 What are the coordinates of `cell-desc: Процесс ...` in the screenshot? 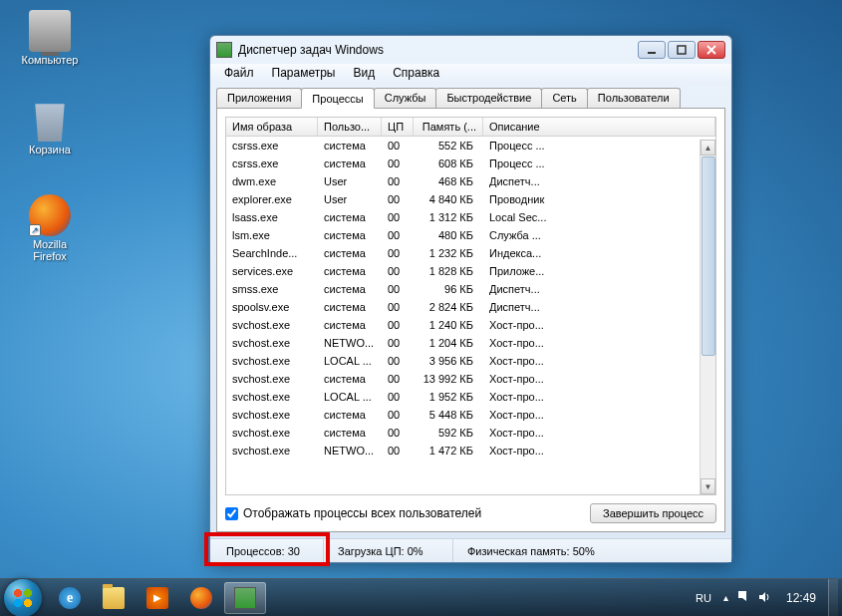 It's located at (600, 146).